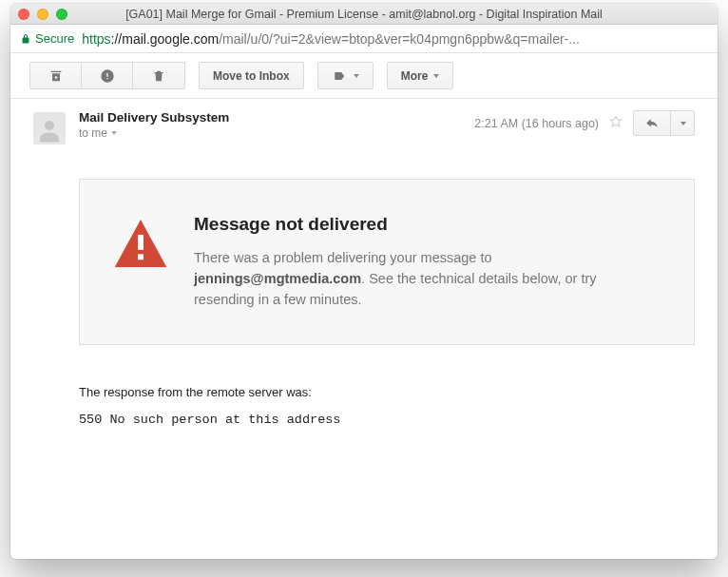 This screenshot has height=577, width=728. Describe the element at coordinates (536, 124) in the screenshot. I see `message-time: 2:21 AM (16 hours ago)` at that location.